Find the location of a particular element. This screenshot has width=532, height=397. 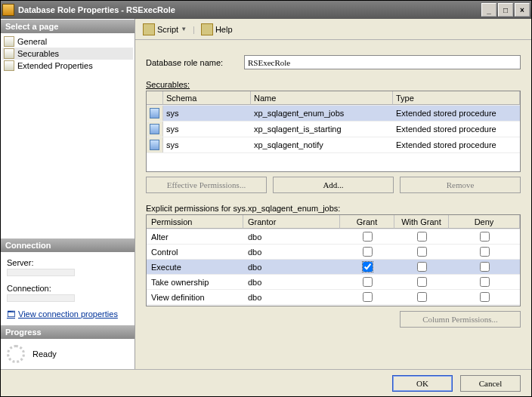

cell-name: xp_sqlagent_enum_jobs is located at coordinates (322, 113).